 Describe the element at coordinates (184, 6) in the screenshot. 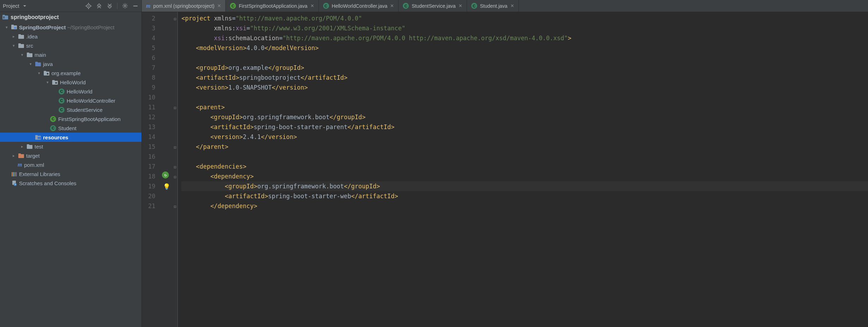

I see `tab-label: pom.xml (springbootproject)` at that location.